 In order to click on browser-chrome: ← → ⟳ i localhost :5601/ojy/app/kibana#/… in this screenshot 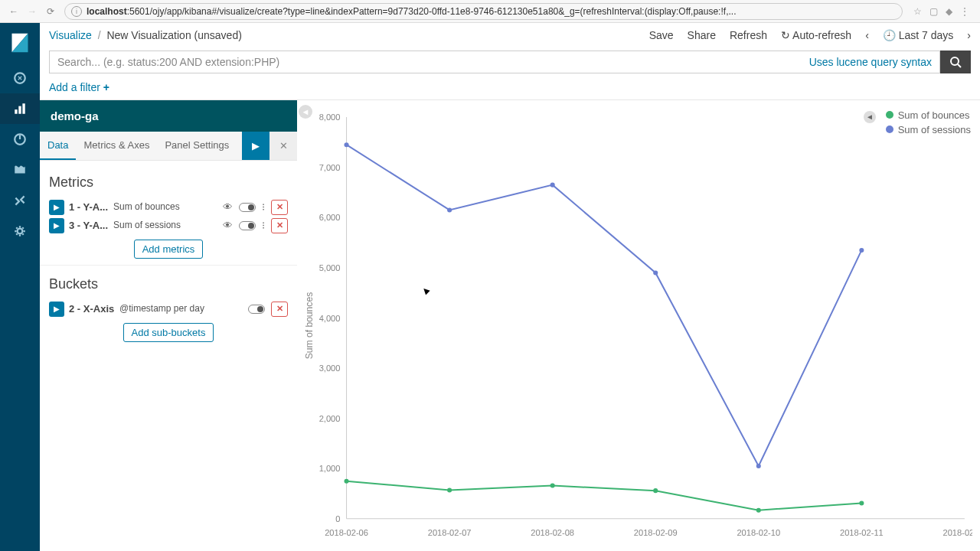, I will do `click(490, 11)`.